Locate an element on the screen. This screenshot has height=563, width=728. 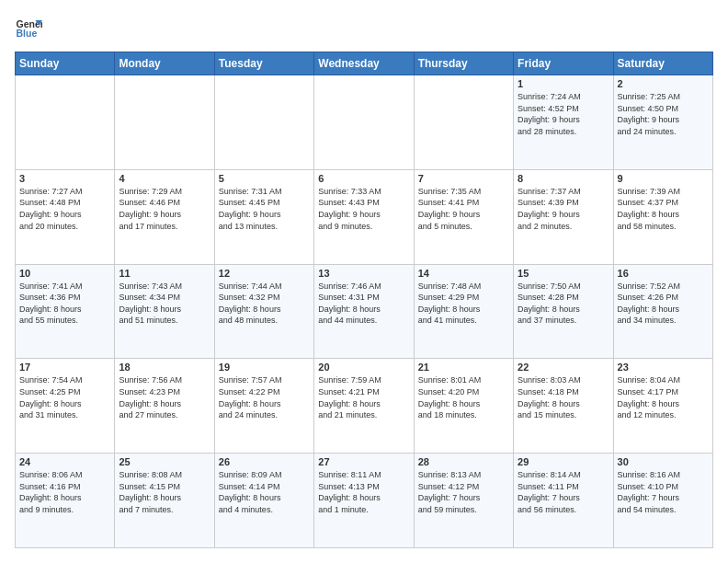
day-info: Sunrise: 7:37 AM Sunset: 4:39 PM Dayligh… is located at coordinates (563, 209).